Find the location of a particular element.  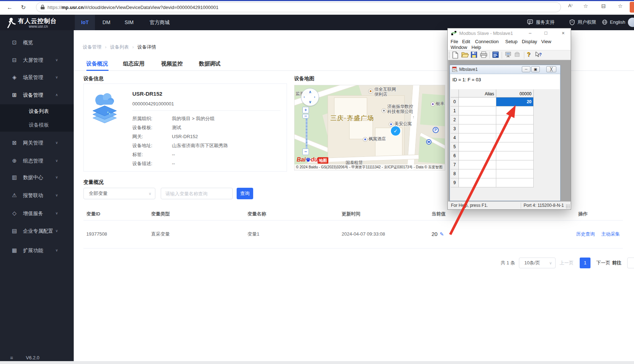

nav-tab-dm: DM is located at coordinates (106, 22).